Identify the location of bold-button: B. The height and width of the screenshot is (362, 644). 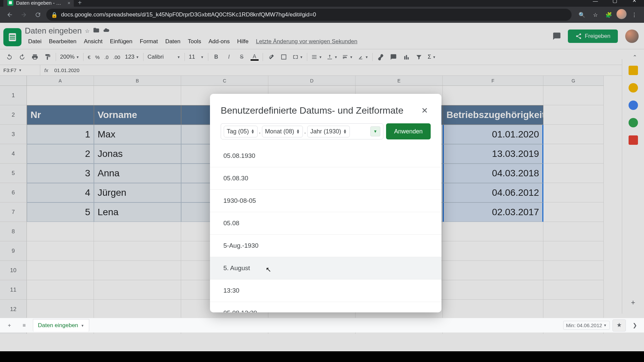
(216, 57).